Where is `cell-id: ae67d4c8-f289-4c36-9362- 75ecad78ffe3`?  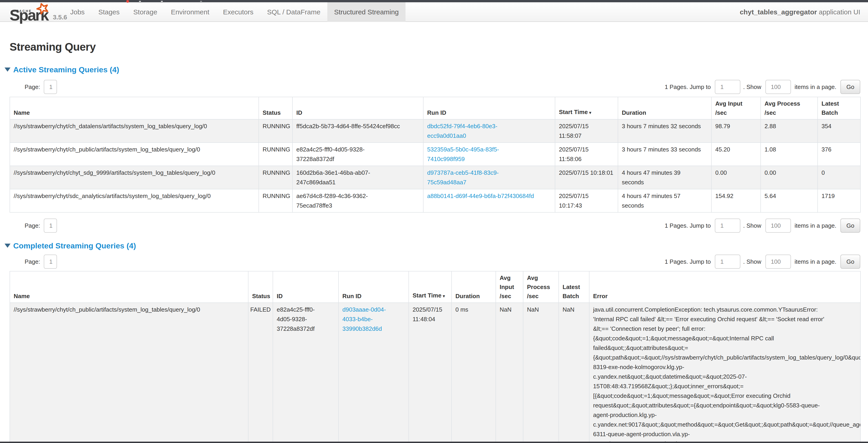 cell-id: ae67d4c8-f289-4c36-9362- 75ecad78ffe3 is located at coordinates (358, 201).